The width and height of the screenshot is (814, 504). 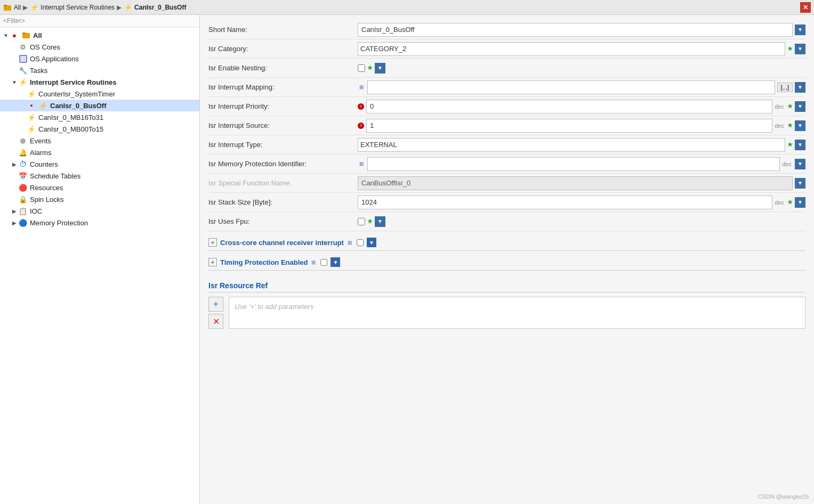 What do you see at coordinates (800, 202) in the screenshot?
I see `dropdown-stack-size: ▼` at bounding box center [800, 202].